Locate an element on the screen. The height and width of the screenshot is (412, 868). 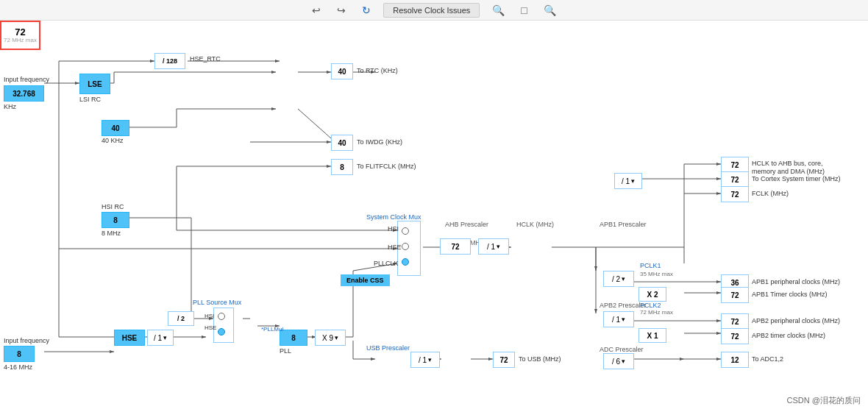
mux-hse-label: HSE is located at coordinates (394, 247).